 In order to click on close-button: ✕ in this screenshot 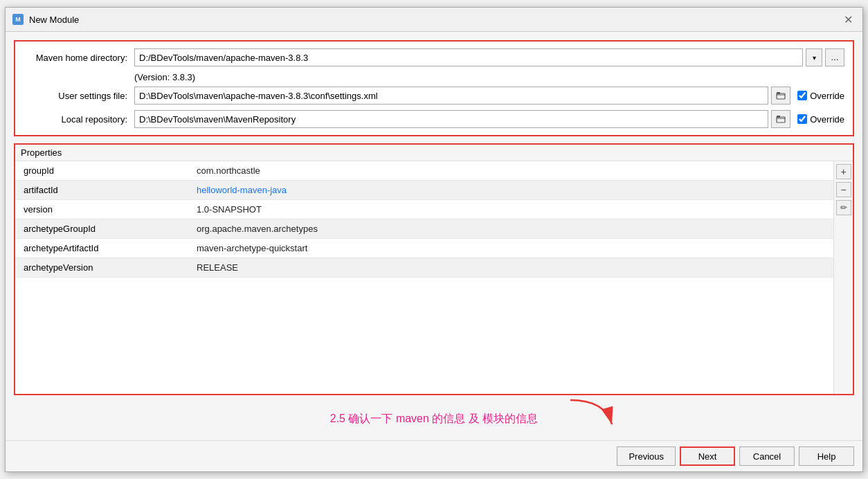, I will do `click(848, 19)`.